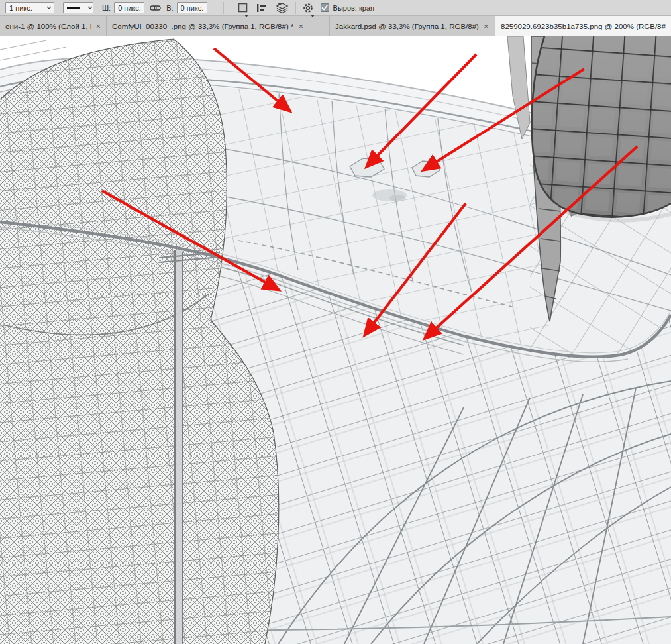 This screenshot has height=644, width=671. Describe the element at coordinates (335, 27) in the screenshot. I see `document-tab-bar: ени-1 @ 100% (Слой 1, RGB/8#) * × ComfyU…` at that location.